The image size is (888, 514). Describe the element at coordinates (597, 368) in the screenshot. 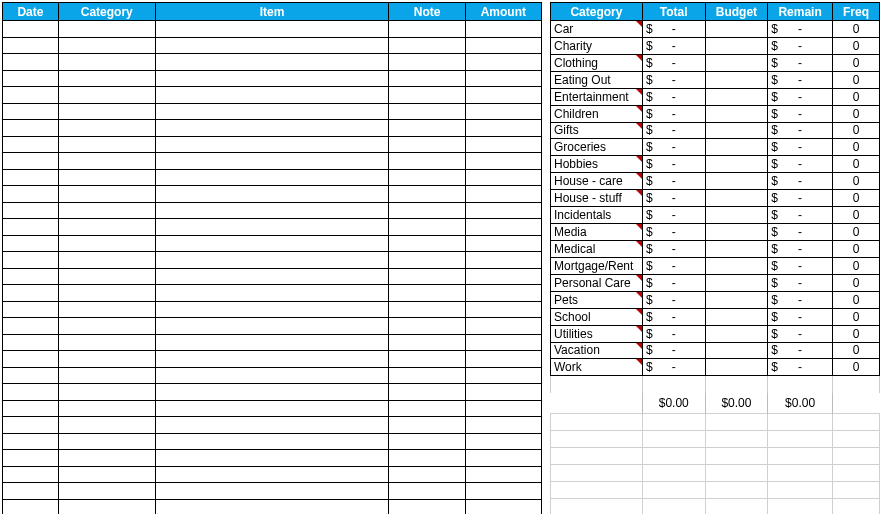

I see `category-name-cell: Work` at that location.